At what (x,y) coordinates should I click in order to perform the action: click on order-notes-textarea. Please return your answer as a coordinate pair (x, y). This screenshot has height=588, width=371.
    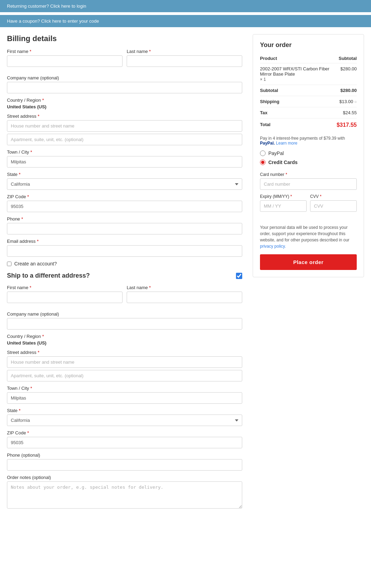
    Looking at the image, I should click on (125, 495).